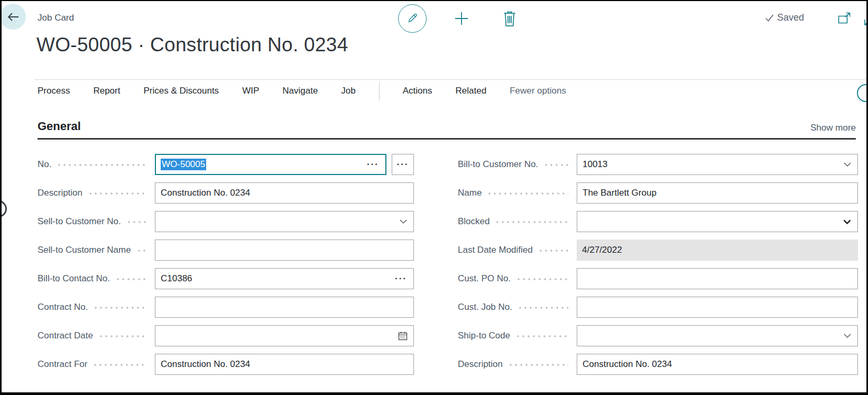 This screenshot has height=395, width=868. What do you see at coordinates (403, 164) in the screenshot?
I see `assist-edit-button: ···` at bounding box center [403, 164].